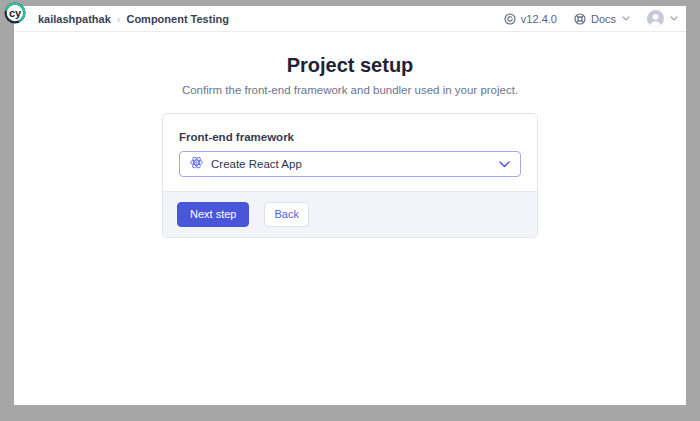 This screenshot has height=421, width=700. What do you see at coordinates (350, 65) in the screenshot?
I see `page-title: Project setup` at bounding box center [350, 65].